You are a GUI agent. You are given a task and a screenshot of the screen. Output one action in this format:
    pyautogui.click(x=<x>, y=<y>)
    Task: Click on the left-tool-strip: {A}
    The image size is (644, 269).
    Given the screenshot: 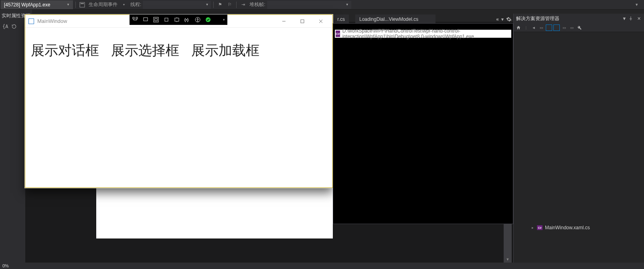 What is the action you would take?
    pyautogui.click(x=13, y=142)
    